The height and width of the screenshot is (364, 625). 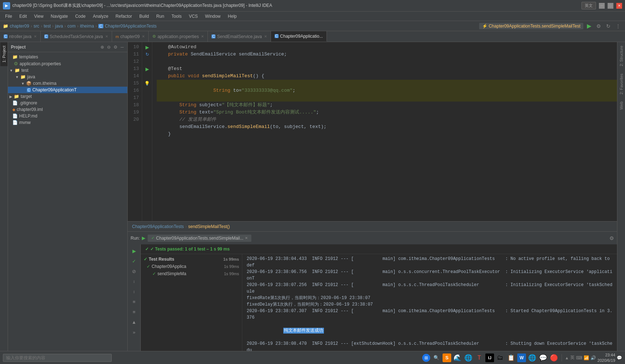 I want to click on breadcrumb-itheima: itheima, so click(x=87, y=26).